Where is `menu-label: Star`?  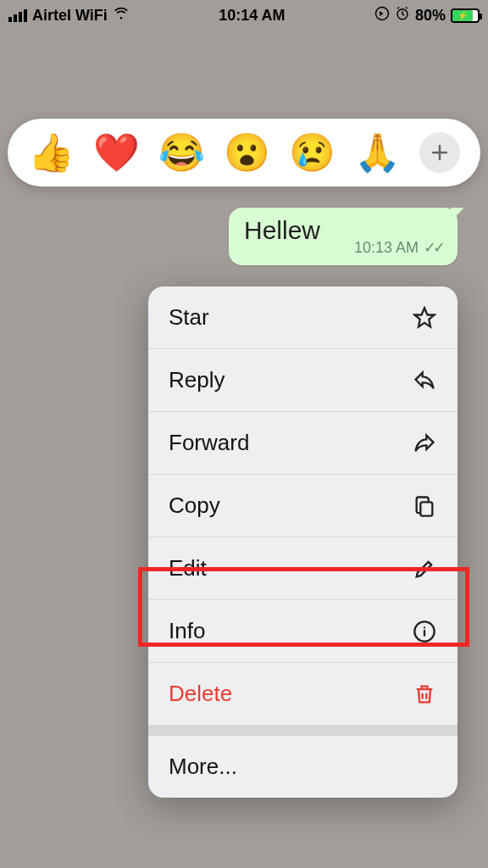
menu-label: Star is located at coordinates (189, 317).